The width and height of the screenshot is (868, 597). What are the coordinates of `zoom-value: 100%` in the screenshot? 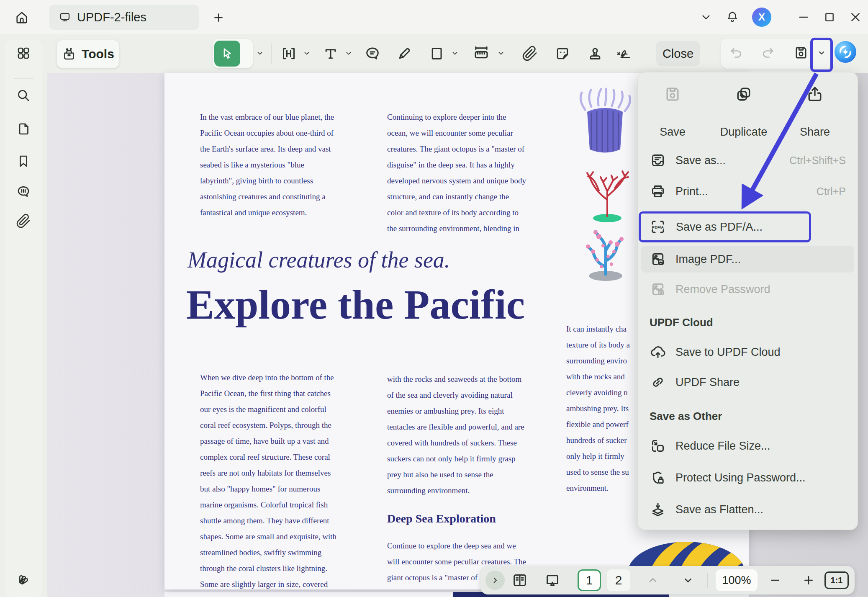 It's located at (737, 580).